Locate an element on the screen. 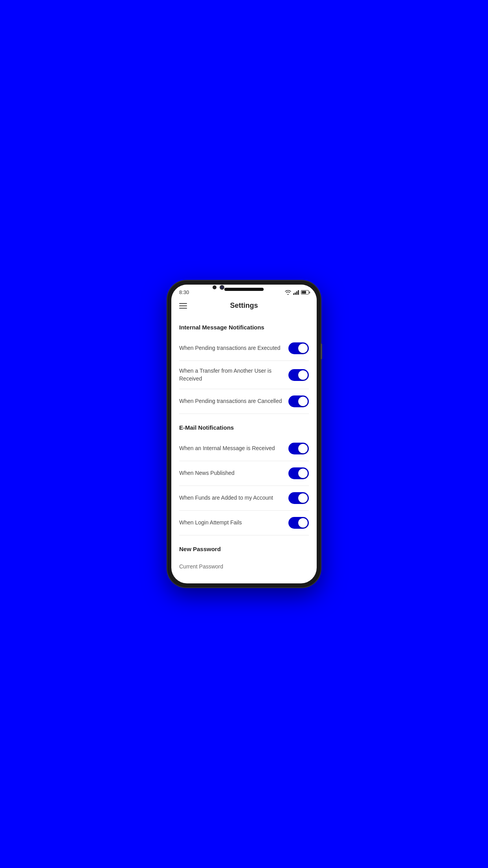 The height and width of the screenshot is (868, 488). toggle-login-attempt is located at coordinates (299, 523).